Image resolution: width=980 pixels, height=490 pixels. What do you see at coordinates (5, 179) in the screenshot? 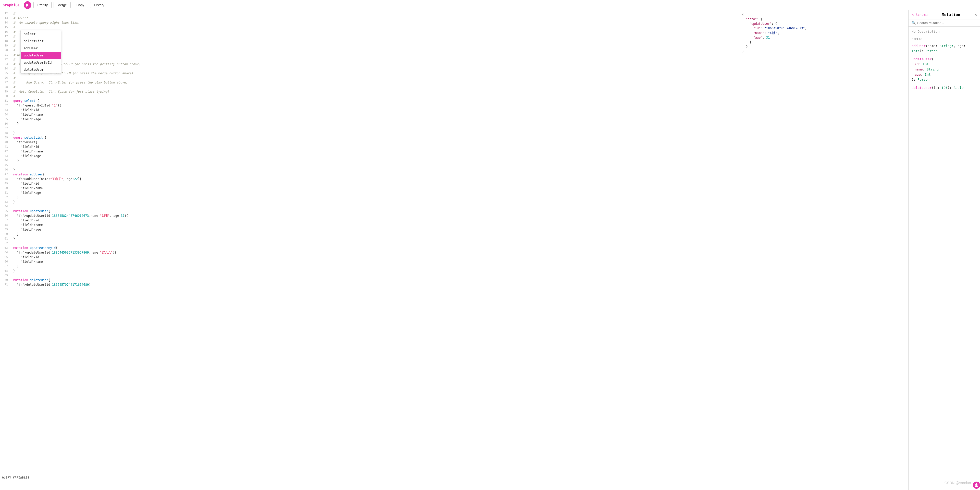
I see `line-number: 48` at bounding box center [5, 179].